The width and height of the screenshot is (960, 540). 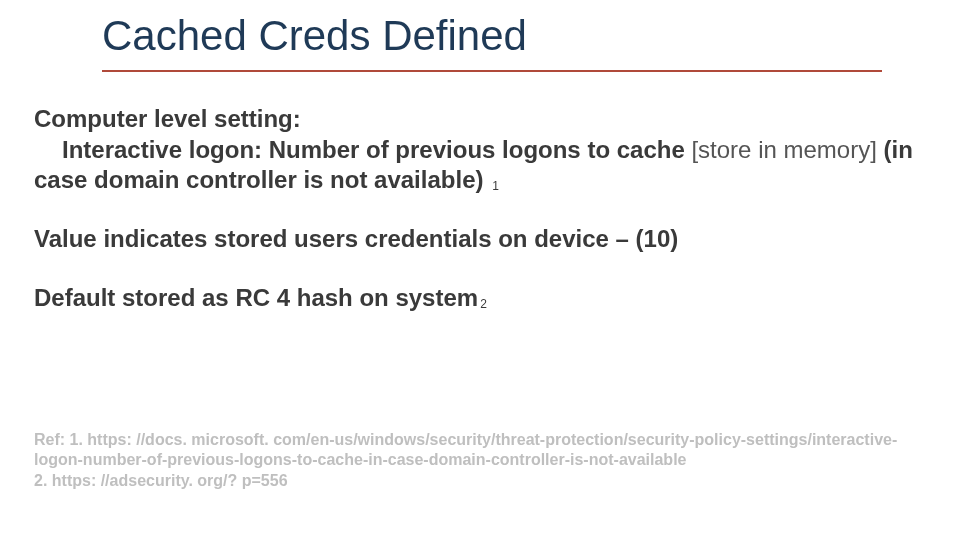 I want to click on setting-name-part1: Interactive logon: Number of previous lo…, so click(x=362, y=150).